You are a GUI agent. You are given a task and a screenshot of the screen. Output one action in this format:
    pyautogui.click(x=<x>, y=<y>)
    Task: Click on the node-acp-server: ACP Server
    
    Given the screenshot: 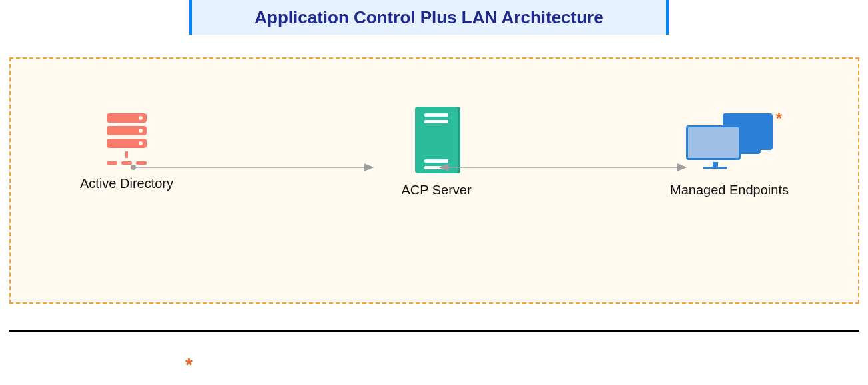 What is the action you would take?
    pyautogui.click(x=436, y=152)
    